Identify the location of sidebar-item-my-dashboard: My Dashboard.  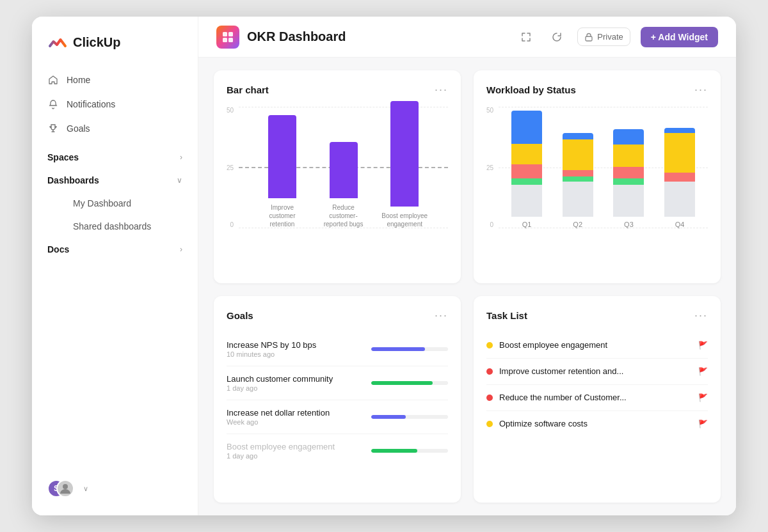
(128, 203).